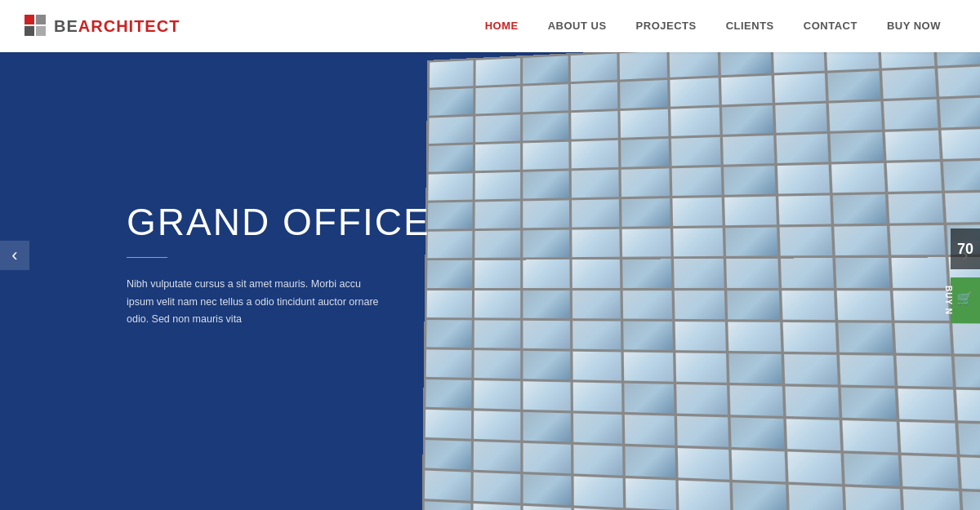  Describe the element at coordinates (147, 258) in the screenshot. I see `hero-divider` at that location.